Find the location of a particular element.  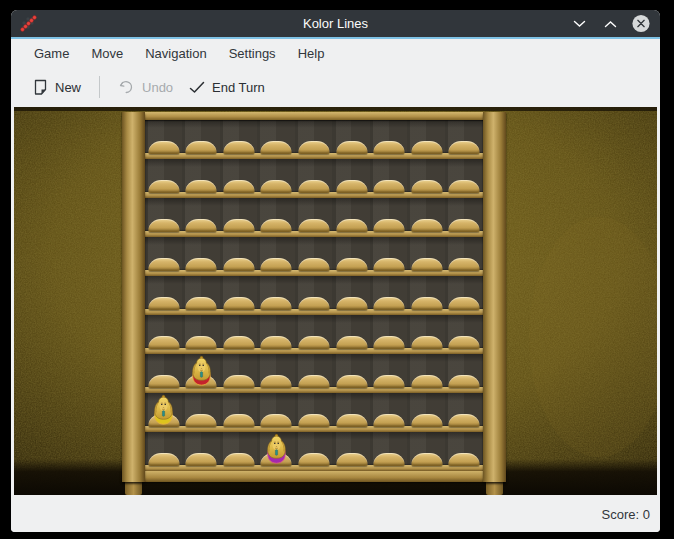

close-button is located at coordinates (641, 24).